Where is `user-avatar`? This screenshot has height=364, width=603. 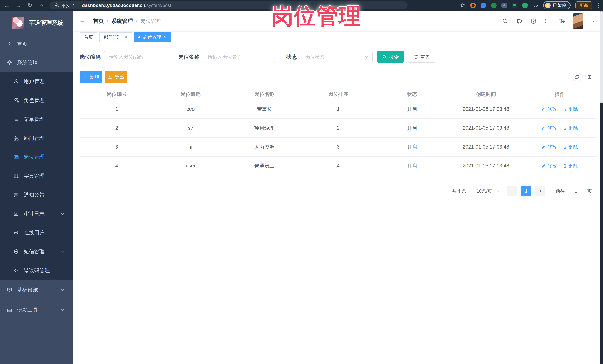 user-avatar is located at coordinates (579, 21).